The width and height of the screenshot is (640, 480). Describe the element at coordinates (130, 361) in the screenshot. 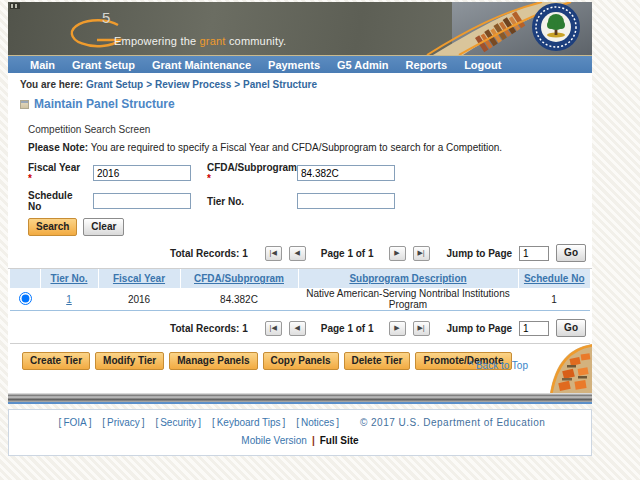

I see `modify-tier-button: Modify Tier` at that location.